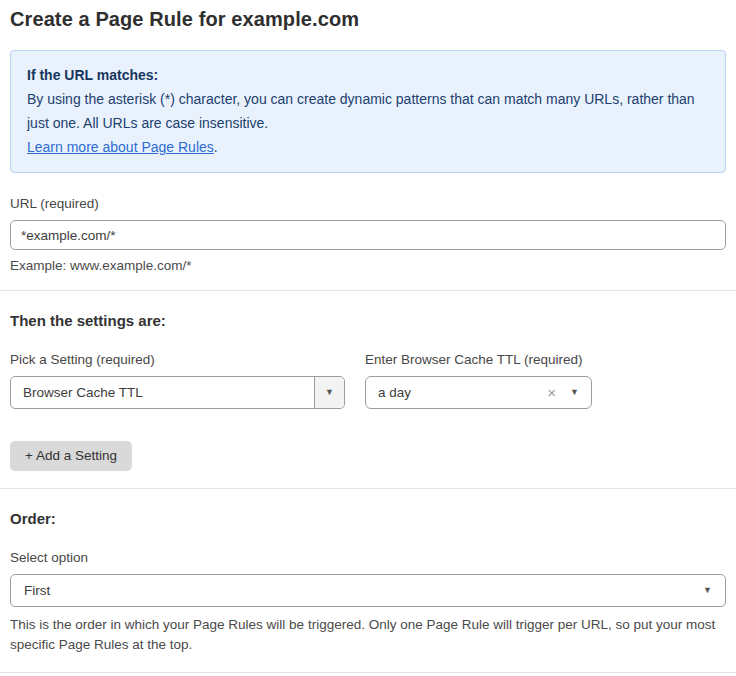 Image resolution: width=736 pixels, height=676 pixels. What do you see at coordinates (368, 111) in the screenshot?
I see `info-box-body: By using the asterisk (*) character, you…` at bounding box center [368, 111].